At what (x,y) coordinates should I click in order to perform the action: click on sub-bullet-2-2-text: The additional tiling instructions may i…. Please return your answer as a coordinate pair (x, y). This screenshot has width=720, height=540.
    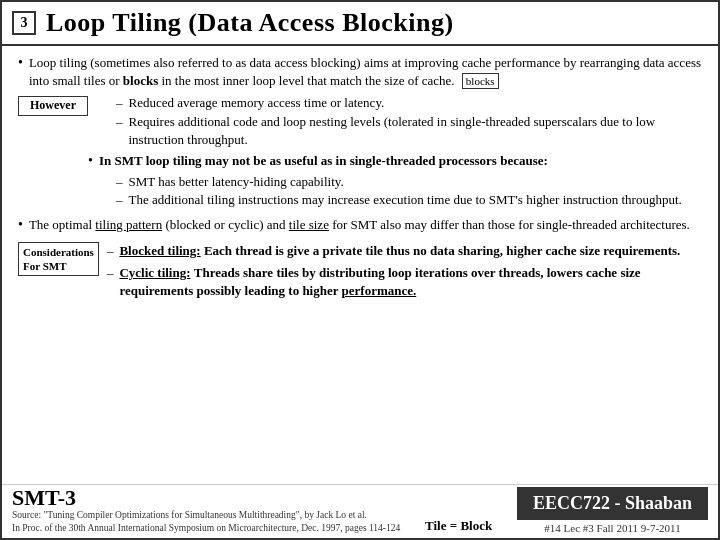
    Looking at the image, I should click on (406, 200).